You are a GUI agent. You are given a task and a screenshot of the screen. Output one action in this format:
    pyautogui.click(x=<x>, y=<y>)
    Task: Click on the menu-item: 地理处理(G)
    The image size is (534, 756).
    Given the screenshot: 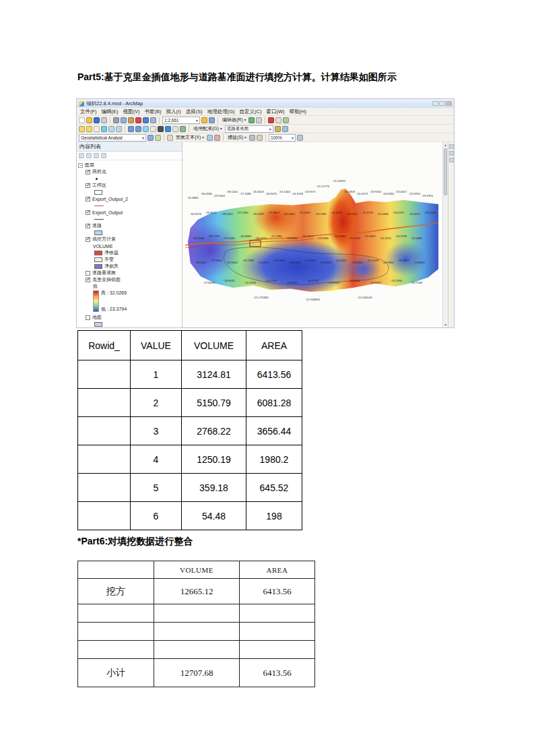 What is the action you would take?
    pyautogui.click(x=221, y=112)
    